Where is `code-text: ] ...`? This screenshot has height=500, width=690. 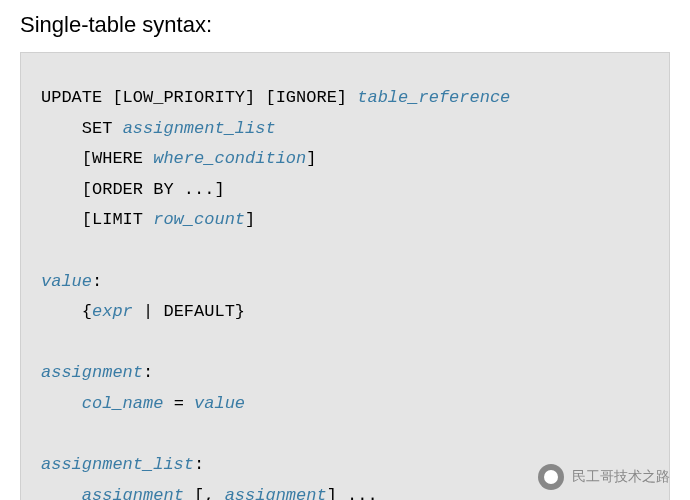 code-text: ] ... is located at coordinates (352, 493).